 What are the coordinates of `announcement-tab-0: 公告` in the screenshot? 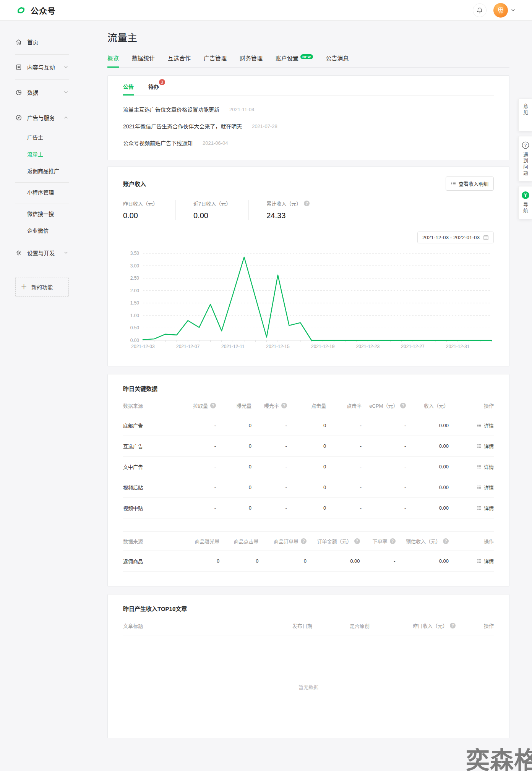 It's located at (128, 89).